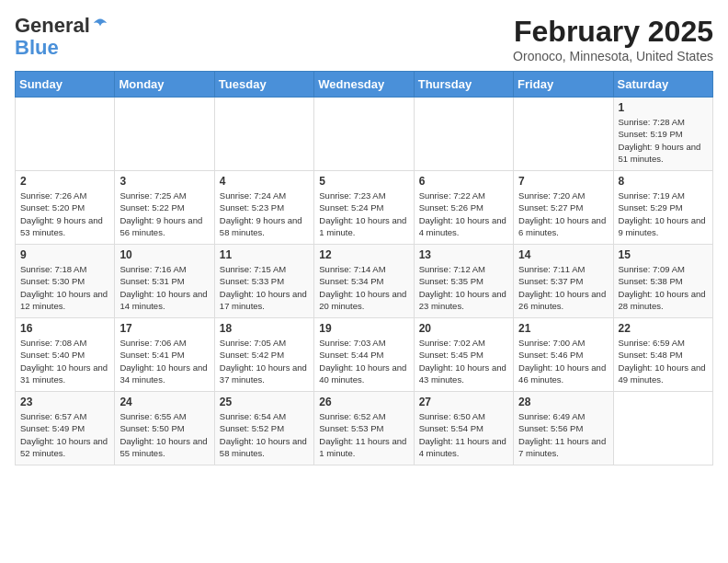 The width and height of the screenshot is (728, 563). I want to click on day-number: 6, so click(463, 181).